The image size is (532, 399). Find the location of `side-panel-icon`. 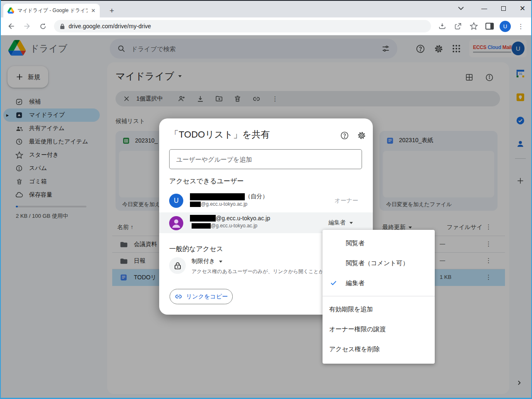

side-panel-icon is located at coordinates (490, 26).